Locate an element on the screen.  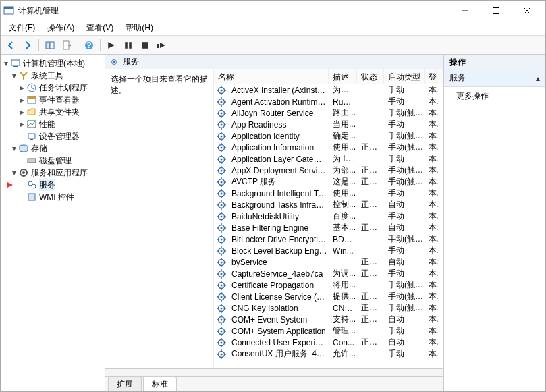
service-row: Base Filtering Engine基本...正在...自动本 is located at coordinates (329, 228).